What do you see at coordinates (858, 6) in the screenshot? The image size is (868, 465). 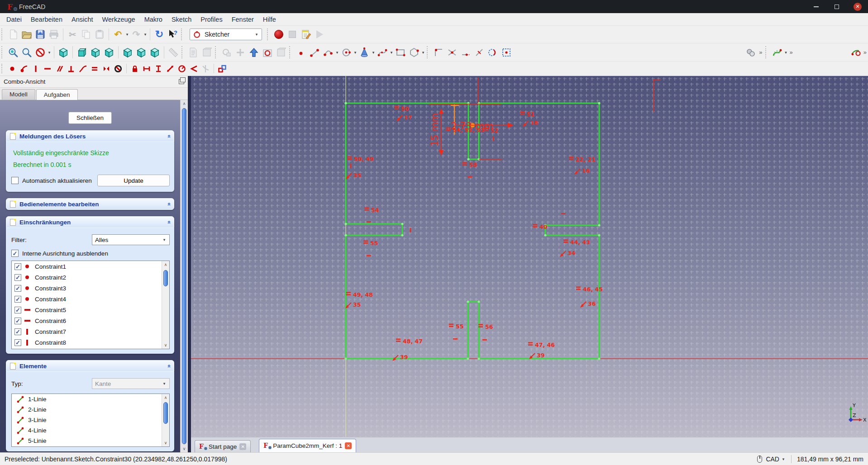 I see `close-button: ✕` at bounding box center [858, 6].